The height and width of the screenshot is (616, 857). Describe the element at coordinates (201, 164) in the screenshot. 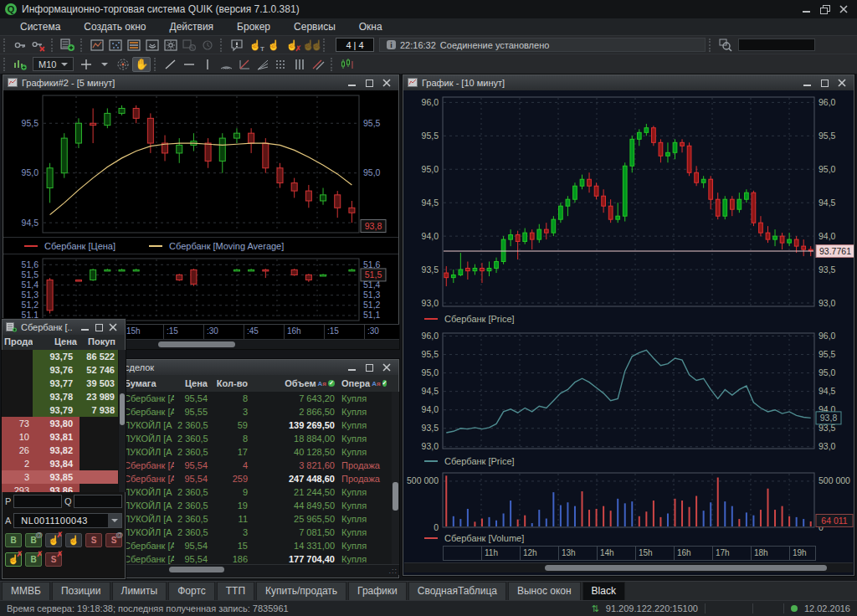

I see `left-main-chart: 95,595,595,095,094,594,593,8` at that location.